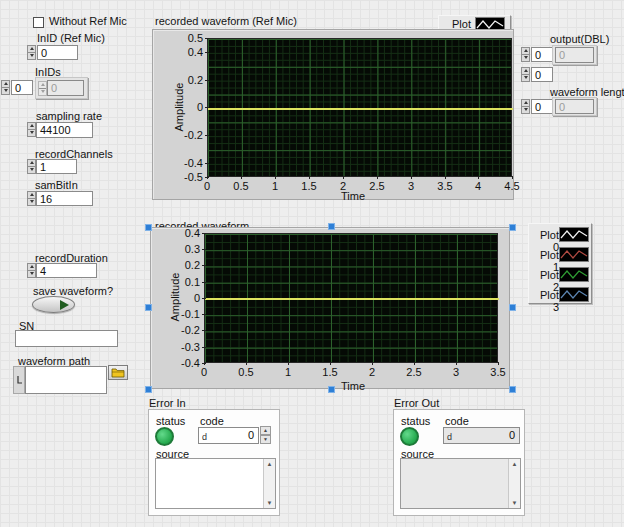  What do you see at coordinates (32, 270) in the screenshot?
I see `record-duration-increment-decrement` at bounding box center [32, 270].